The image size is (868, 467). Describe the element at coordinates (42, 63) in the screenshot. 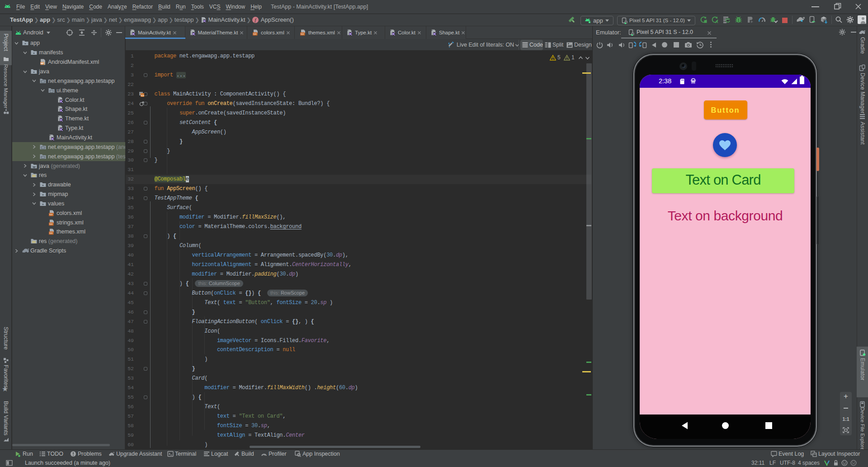

I see `svg-text: MF` at that location.